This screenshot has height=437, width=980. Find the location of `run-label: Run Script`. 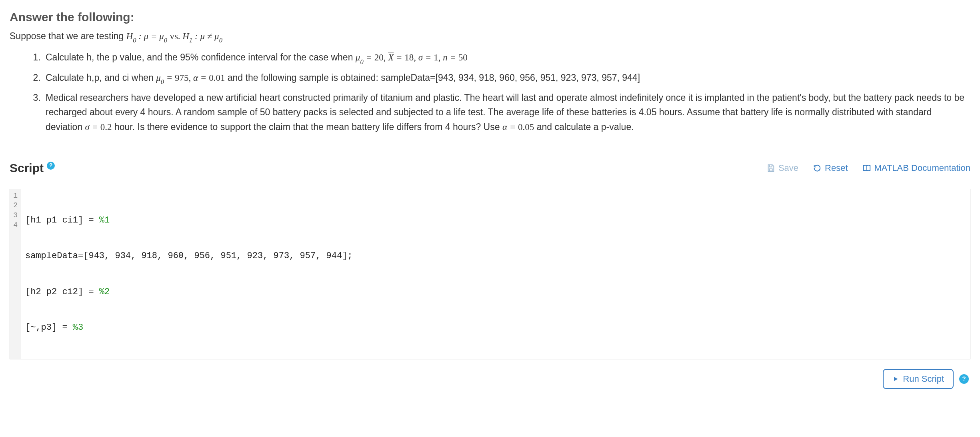

run-label: Run Script is located at coordinates (923, 379).